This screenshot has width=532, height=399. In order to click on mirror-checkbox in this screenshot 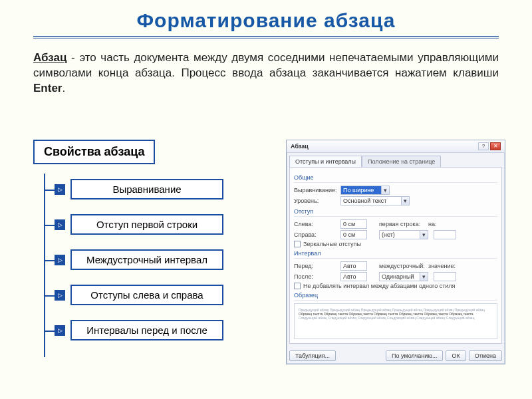, I will do `click(297, 244)`.